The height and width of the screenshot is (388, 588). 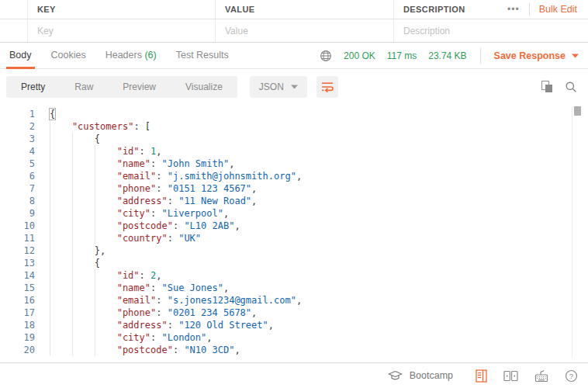 What do you see at coordinates (510, 376) in the screenshot?
I see `two-pane-view-button` at bounding box center [510, 376].